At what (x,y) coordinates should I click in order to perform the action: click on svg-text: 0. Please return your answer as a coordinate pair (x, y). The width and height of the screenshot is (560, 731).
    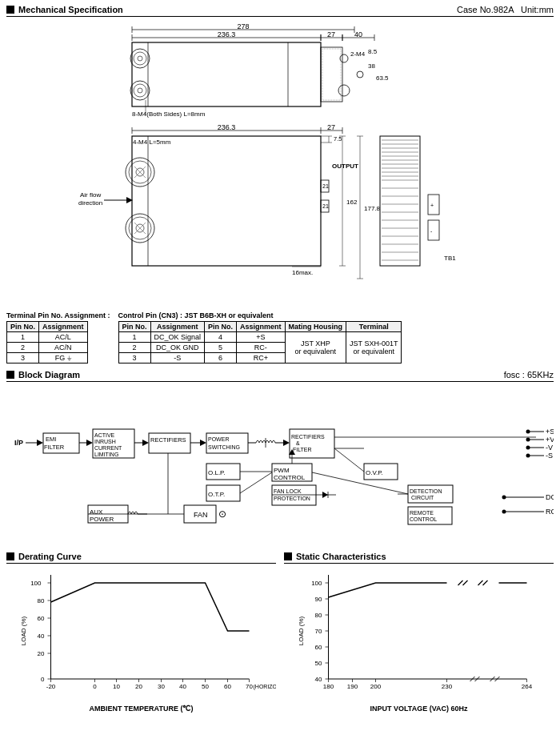
    Looking at the image, I should click on (94, 687).